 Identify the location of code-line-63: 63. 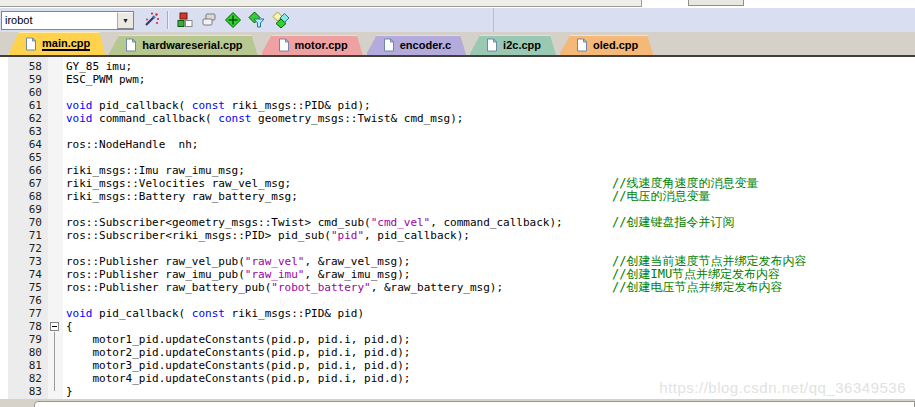
(458, 132).